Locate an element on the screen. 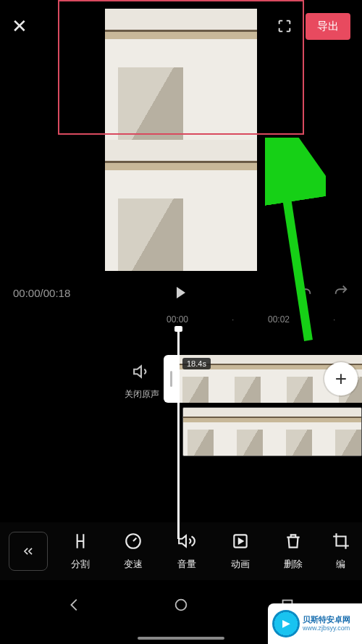 The height and width of the screenshot is (644, 362). home-icon is located at coordinates (181, 606).